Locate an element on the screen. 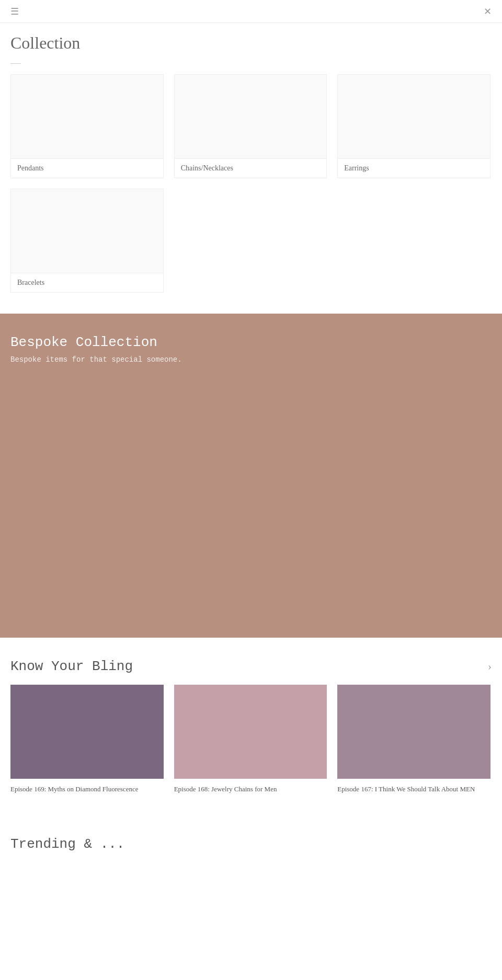  ep168-image is located at coordinates (251, 732).